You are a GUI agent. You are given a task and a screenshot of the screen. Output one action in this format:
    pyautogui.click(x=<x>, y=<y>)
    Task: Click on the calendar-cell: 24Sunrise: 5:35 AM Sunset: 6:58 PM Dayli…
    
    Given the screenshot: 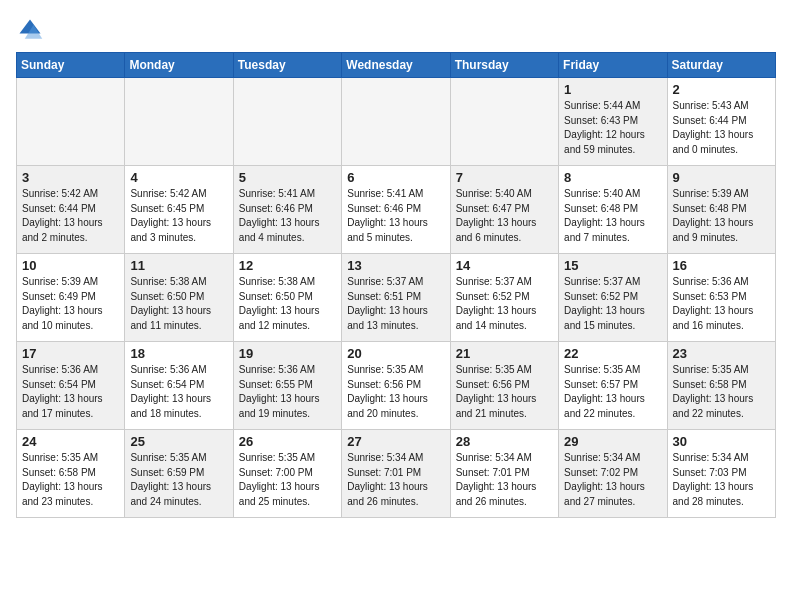 What is the action you would take?
    pyautogui.click(x=71, y=474)
    